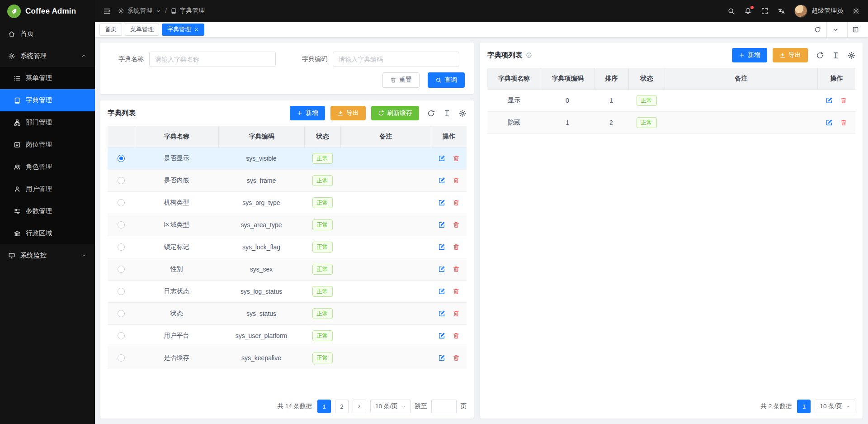 The height and width of the screenshot is (424, 868). I want to click on layout-toggle-icon, so click(855, 29).